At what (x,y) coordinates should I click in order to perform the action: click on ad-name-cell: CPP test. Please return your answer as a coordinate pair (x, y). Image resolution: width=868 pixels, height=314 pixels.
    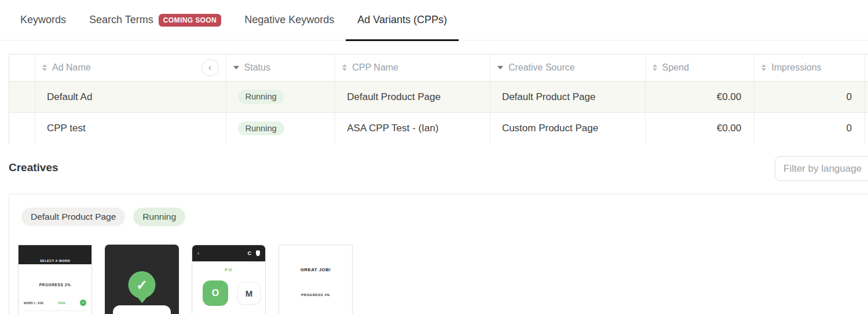
    Looking at the image, I should click on (131, 128).